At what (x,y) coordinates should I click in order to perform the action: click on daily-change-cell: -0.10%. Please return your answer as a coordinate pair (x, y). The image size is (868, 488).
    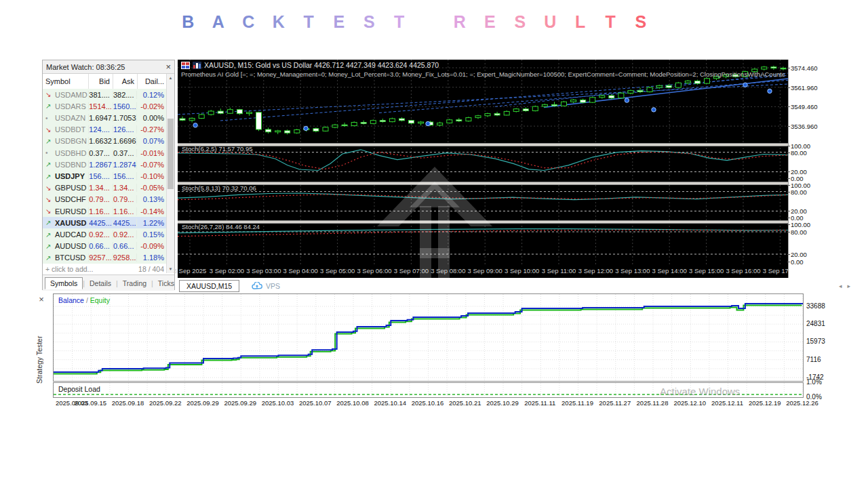
    Looking at the image, I should click on (152, 176).